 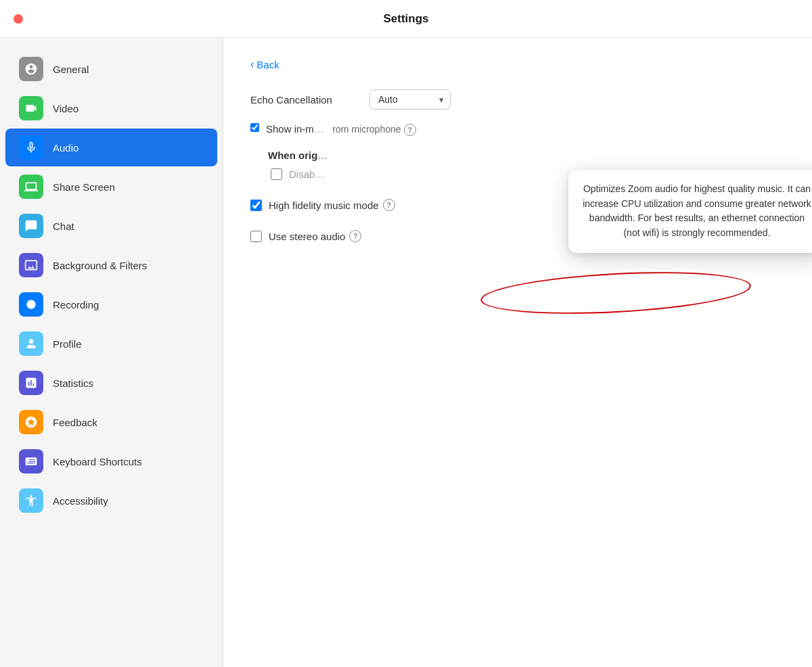 I want to click on audio-icon, so click(x=31, y=147).